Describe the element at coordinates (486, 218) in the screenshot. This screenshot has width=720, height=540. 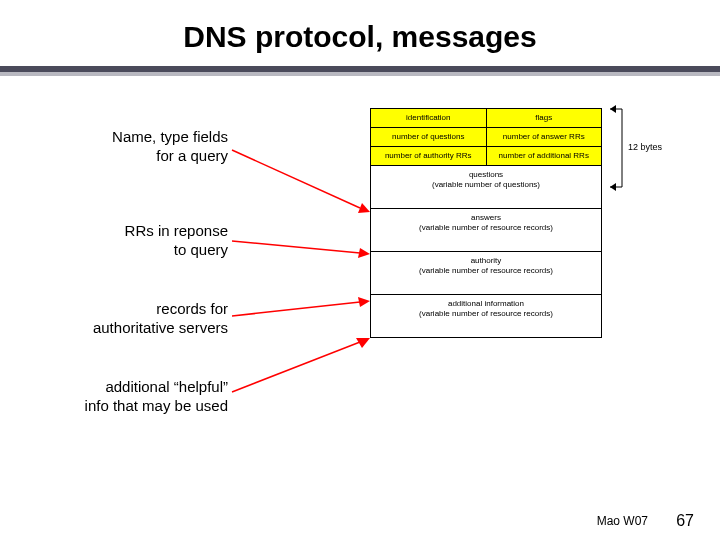
I see `section-title: answers` at that location.